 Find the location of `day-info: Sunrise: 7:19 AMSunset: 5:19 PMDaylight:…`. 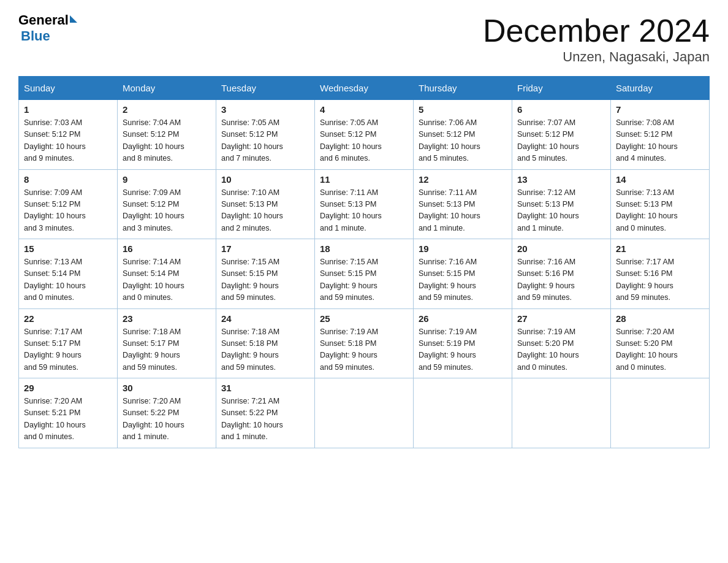

day-info: Sunrise: 7:19 AMSunset: 5:19 PMDaylight:… is located at coordinates (447, 350).